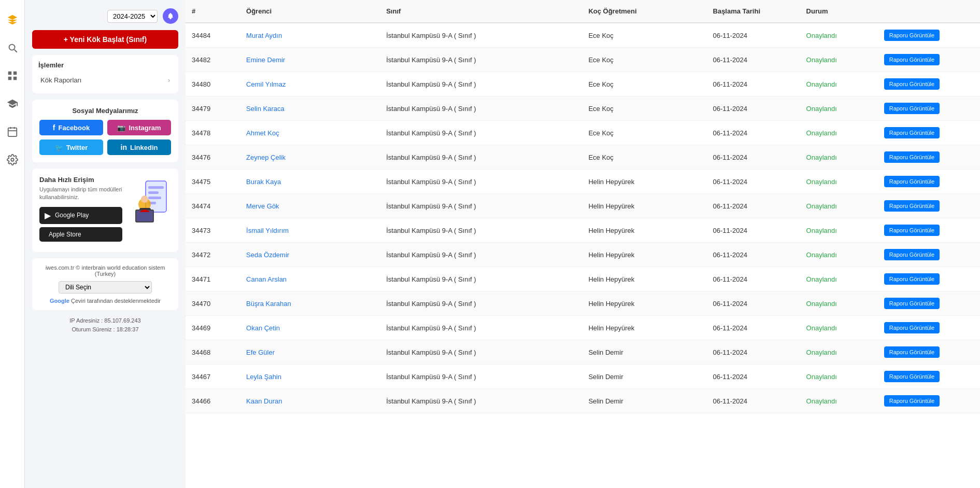 This screenshot has height=488, width=980. Describe the element at coordinates (263, 133) in the screenshot. I see `student-link: Ahmet Koç` at that location.